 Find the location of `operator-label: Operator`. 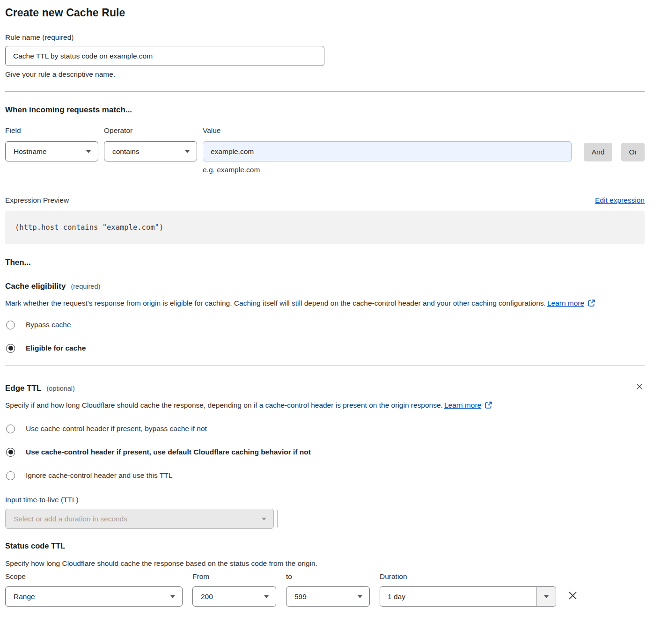

operator-label: Operator is located at coordinates (151, 131).